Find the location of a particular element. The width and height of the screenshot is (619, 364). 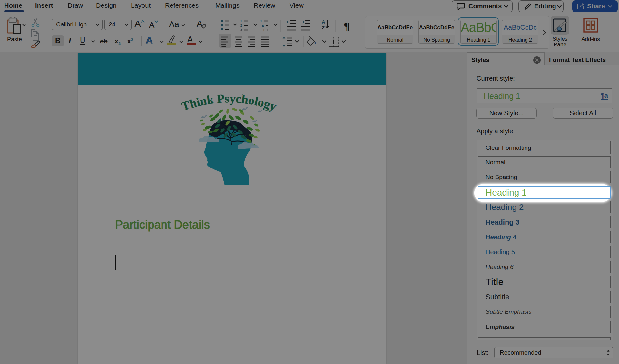

svg-text: Think Psychology is located at coordinates (229, 102).